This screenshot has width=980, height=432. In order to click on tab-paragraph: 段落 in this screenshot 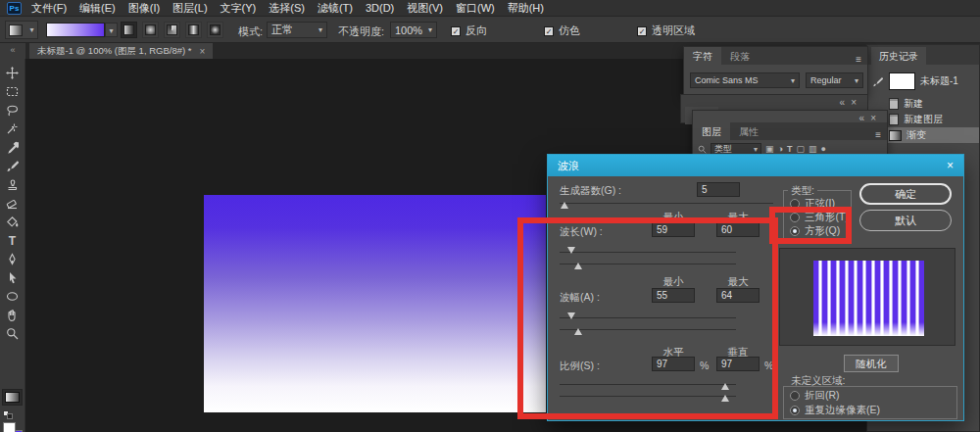, I will do `click(740, 56)`.